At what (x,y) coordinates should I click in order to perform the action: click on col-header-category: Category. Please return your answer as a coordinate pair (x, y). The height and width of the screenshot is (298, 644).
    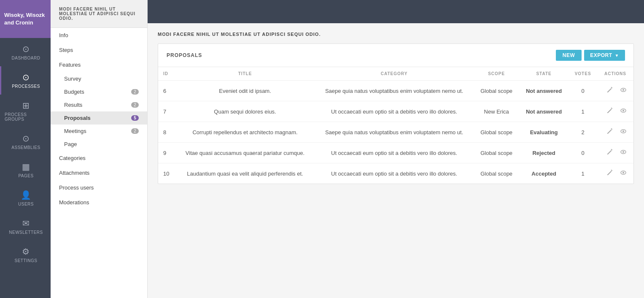
    Looking at the image, I should click on (394, 74).